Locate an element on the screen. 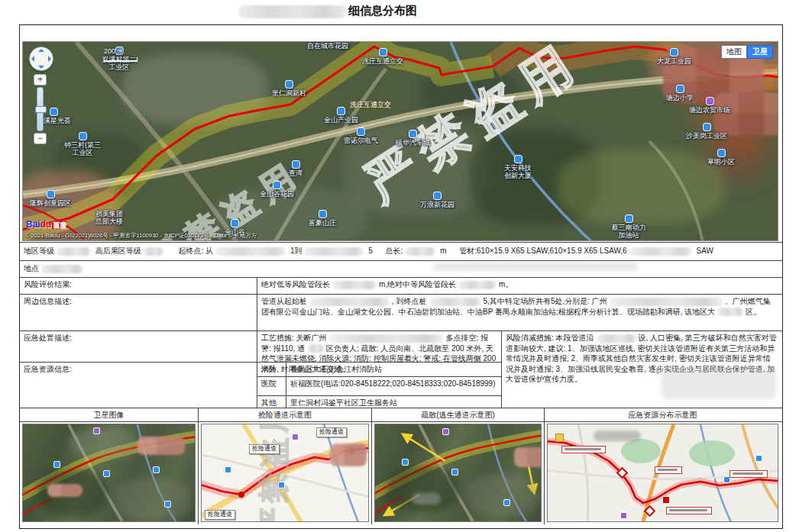  resources-label: 应急资源信息: is located at coordinates (138, 385).